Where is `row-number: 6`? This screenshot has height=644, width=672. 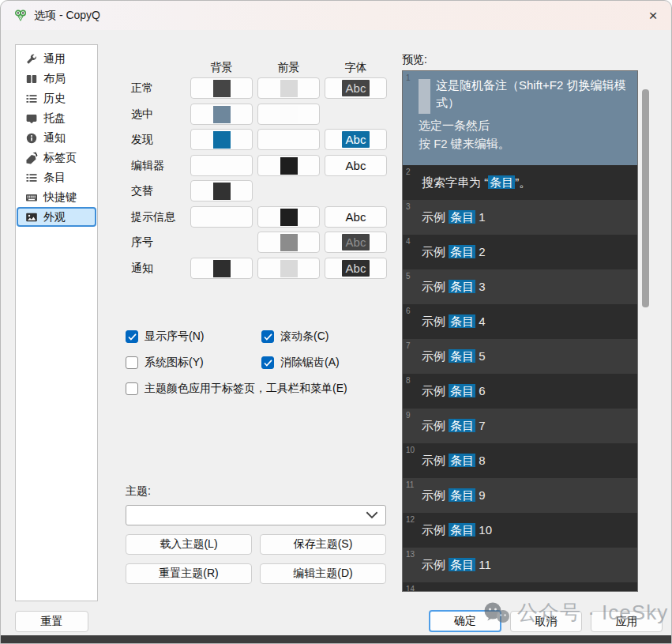
row-number: 6 is located at coordinates (408, 311).